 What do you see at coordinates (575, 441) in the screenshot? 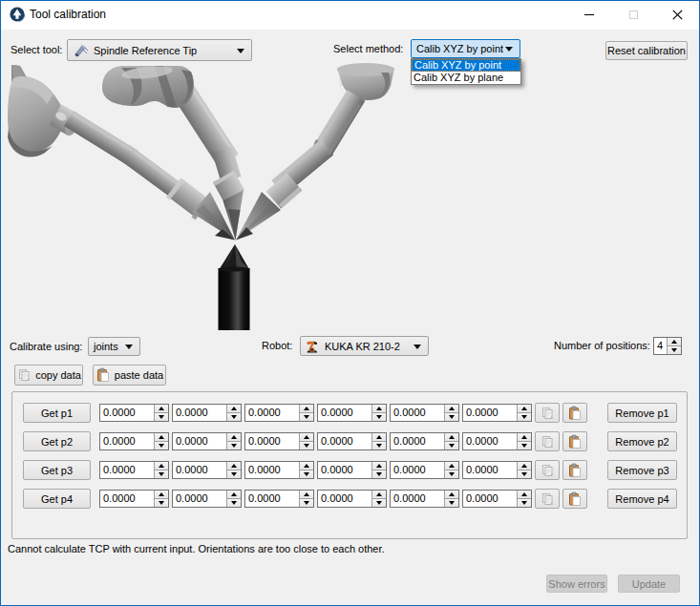
I see `paste-p2-button` at bounding box center [575, 441].